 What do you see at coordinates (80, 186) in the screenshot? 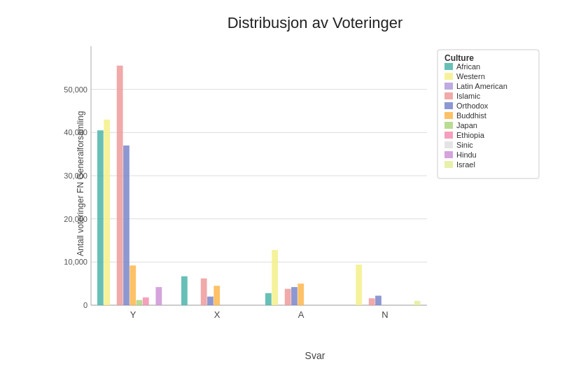
I see `y-axis-label: Antall voteringer FN Generalforsamling` at bounding box center [80, 186].